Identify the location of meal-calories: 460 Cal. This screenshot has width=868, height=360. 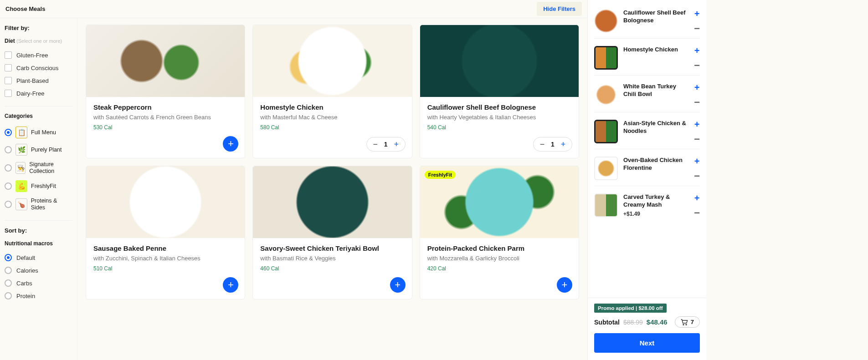
(332, 269).